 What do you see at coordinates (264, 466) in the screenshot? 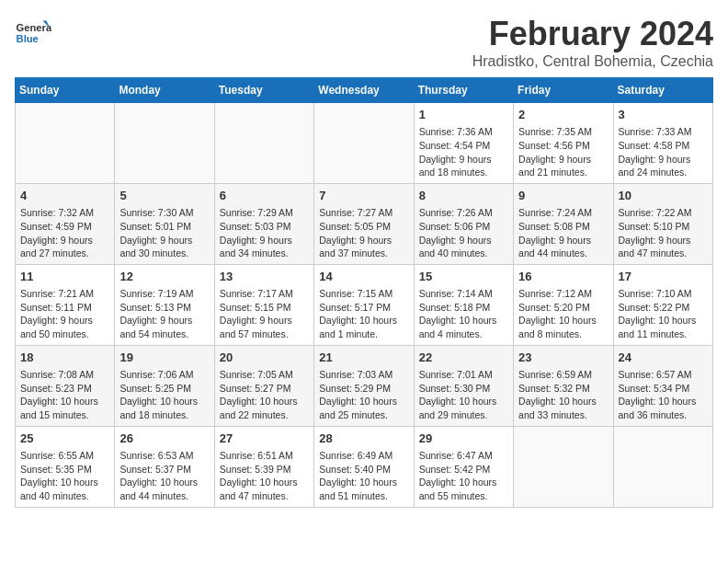
I see `calendar-cell: 27Sunrise: 6:51 AM Sunset: 5:39 PM Dayli…` at bounding box center [264, 466].